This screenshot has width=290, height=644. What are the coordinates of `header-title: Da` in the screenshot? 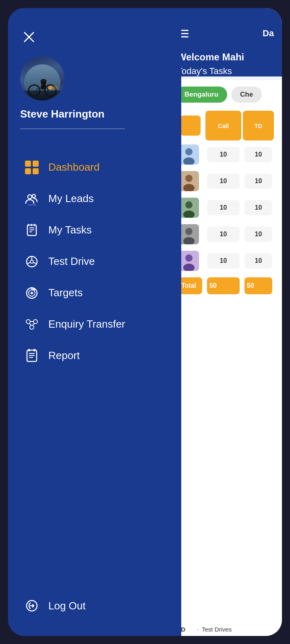 It's located at (268, 33).